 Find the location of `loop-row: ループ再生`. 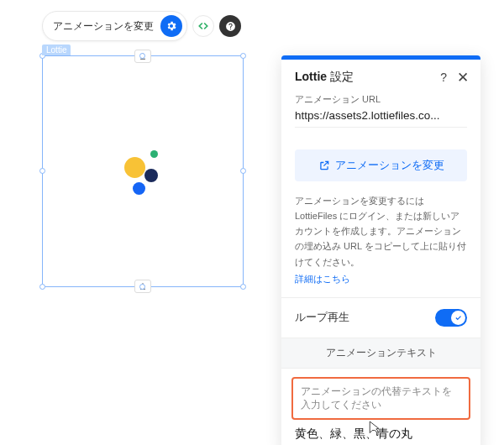

loop-row: ループ再生 is located at coordinates (381, 317).